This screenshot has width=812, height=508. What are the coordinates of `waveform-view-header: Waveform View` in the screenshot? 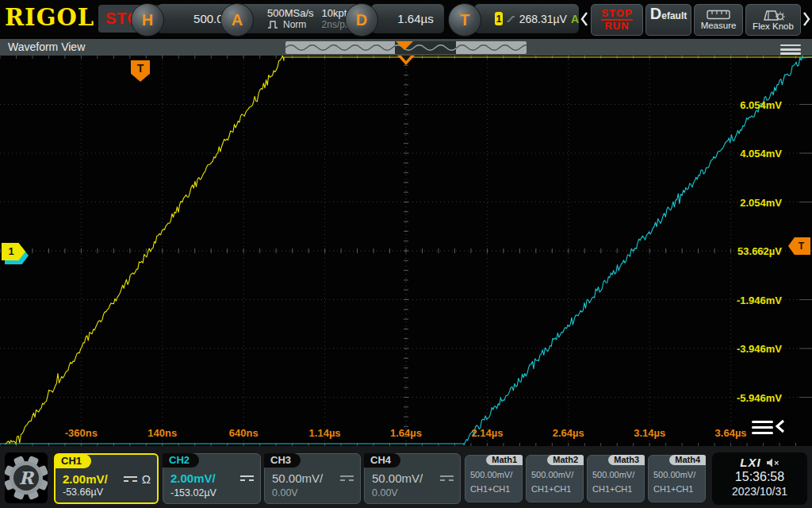 It's located at (406, 46).